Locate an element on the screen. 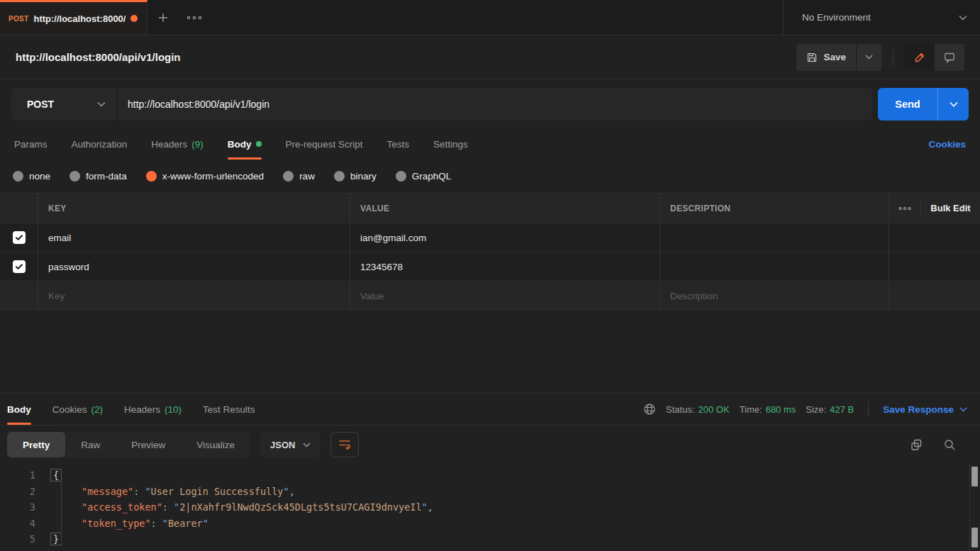 Image resolution: width=980 pixels, height=551 pixels. tab-body: Body is located at coordinates (245, 144).